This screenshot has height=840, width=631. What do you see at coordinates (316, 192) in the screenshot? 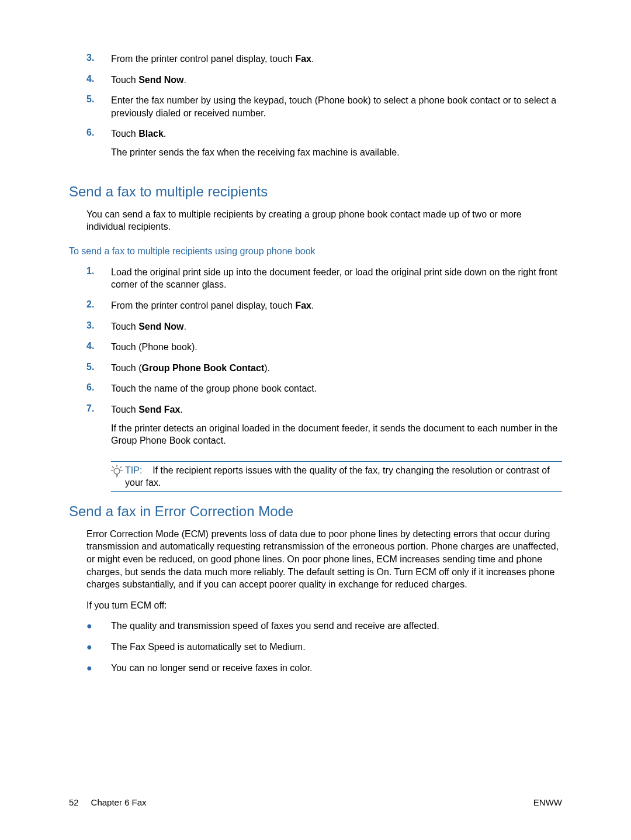
I see `section-heading: Send a fax to multiple recipients` at bounding box center [316, 192].